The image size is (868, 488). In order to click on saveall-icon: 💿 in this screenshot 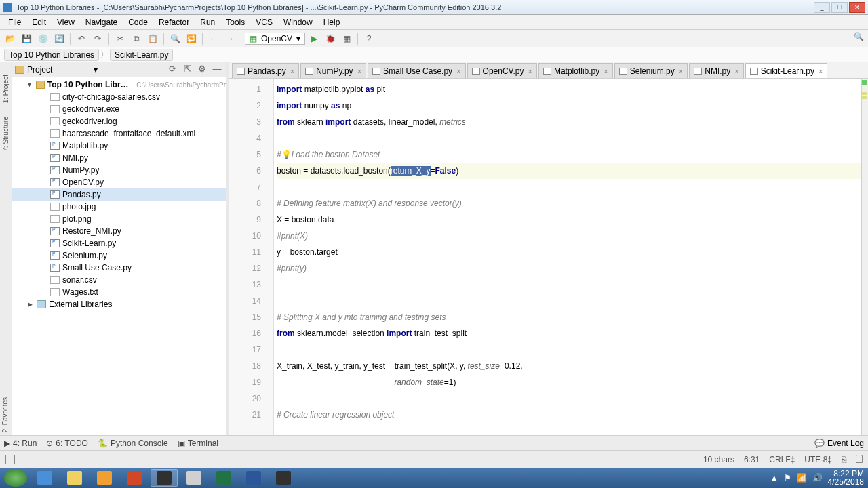, I will do `click(43, 39)`.